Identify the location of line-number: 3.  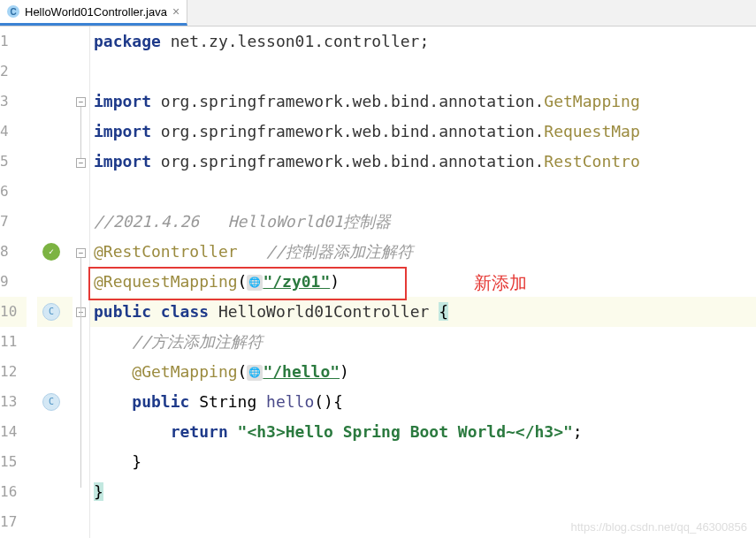
(13, 102).